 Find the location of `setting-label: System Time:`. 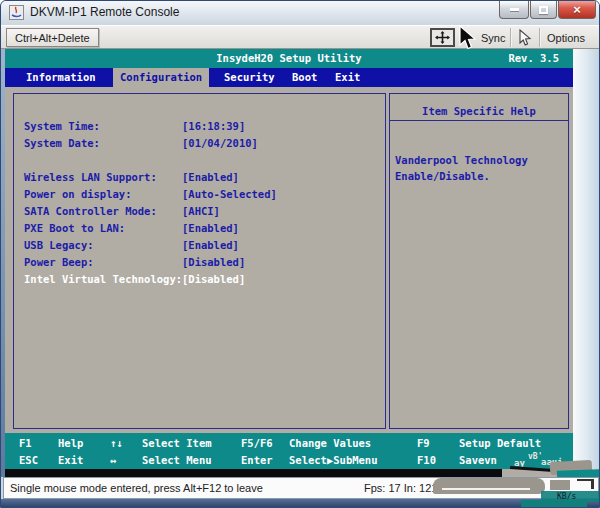

setting-label: System Time: is located at coordinates (62, 126).